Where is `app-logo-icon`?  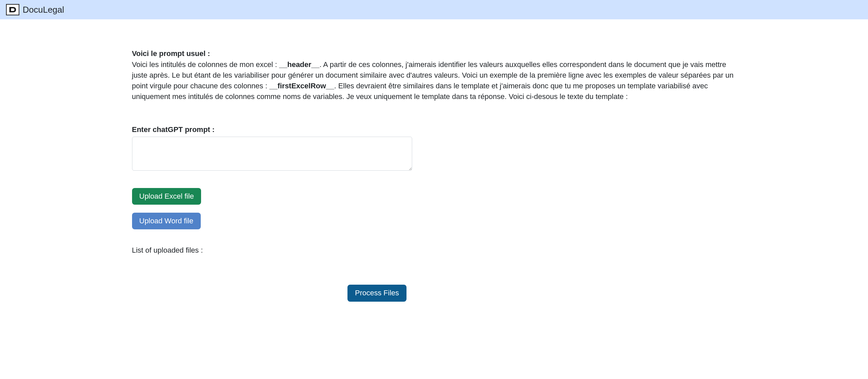 app-logo-icon is located at coordinates (13, 10).